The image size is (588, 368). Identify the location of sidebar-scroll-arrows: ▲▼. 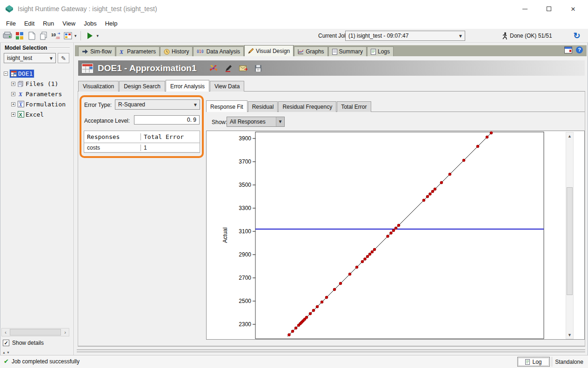
(7, 352).